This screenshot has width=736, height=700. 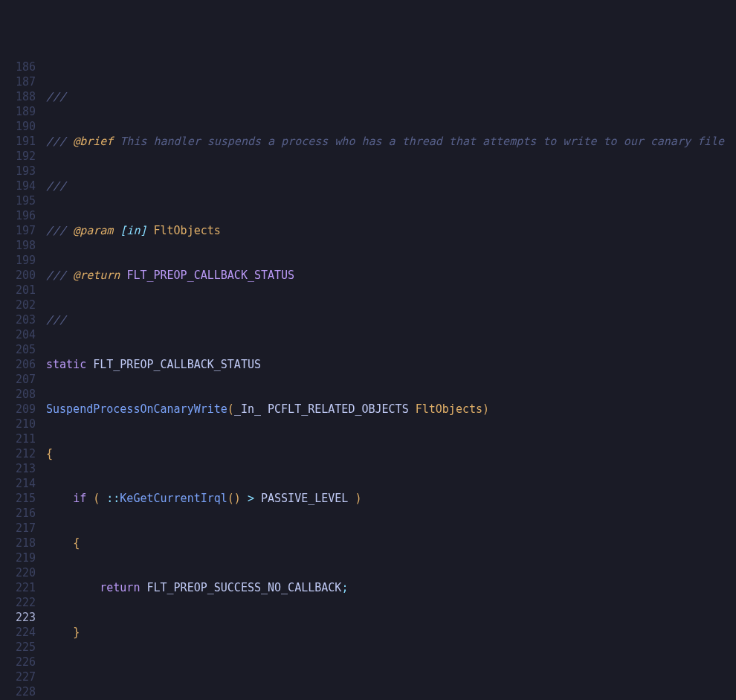 I want to click on line-number: 196, so click(x=20, y=216).